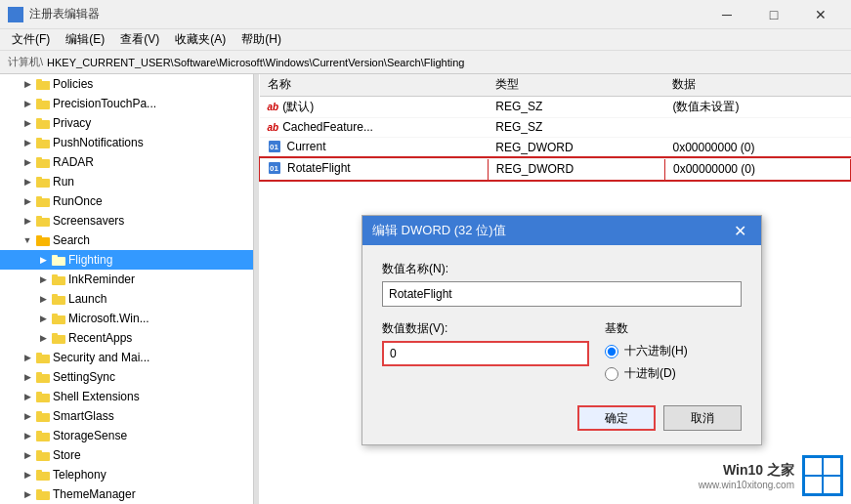  I want to click on watermark-url: www.win10xitong.com, so click(746, 484).